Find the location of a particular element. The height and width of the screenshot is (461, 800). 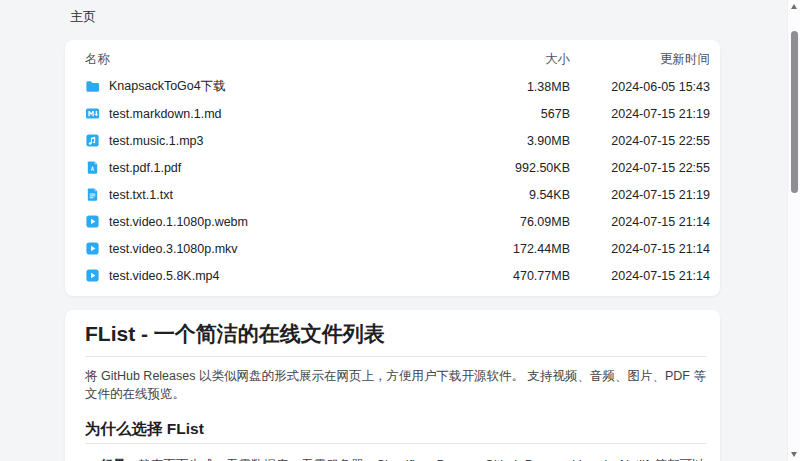

column-header-name: 名称 is located at coordinates (272, 60).